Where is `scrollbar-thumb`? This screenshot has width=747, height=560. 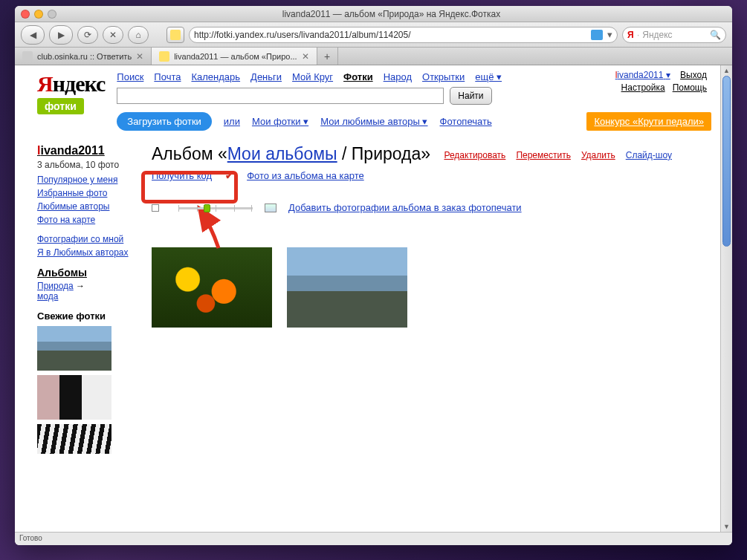 scrollbar-thumb is located at coordinates (727, 161).